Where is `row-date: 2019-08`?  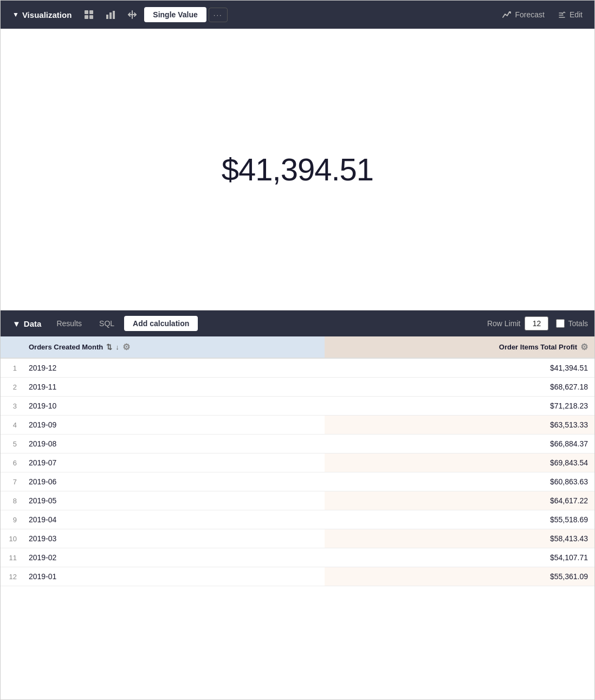
row-date: 2019-08 is located at coordinates (173, 444).